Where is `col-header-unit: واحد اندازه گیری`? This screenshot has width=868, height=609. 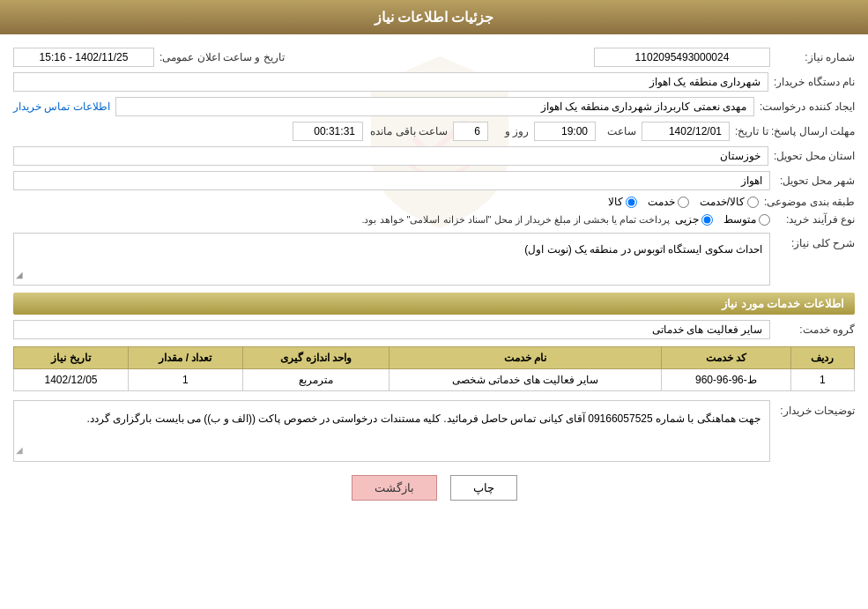
col-header-unit: واحد اندازه گیری is located at coordinates (315, 358).